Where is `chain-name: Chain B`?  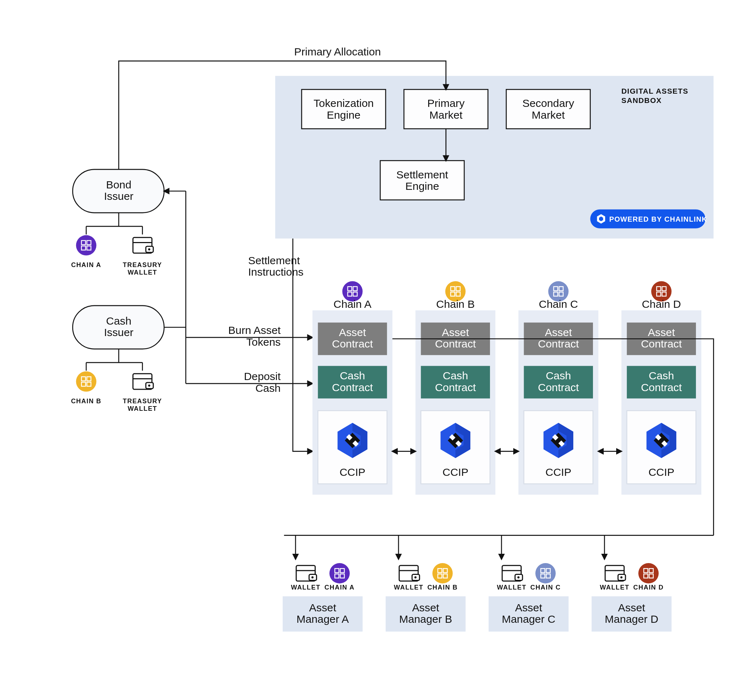 chain-name: Chain B is located at coordinates (455, 304).